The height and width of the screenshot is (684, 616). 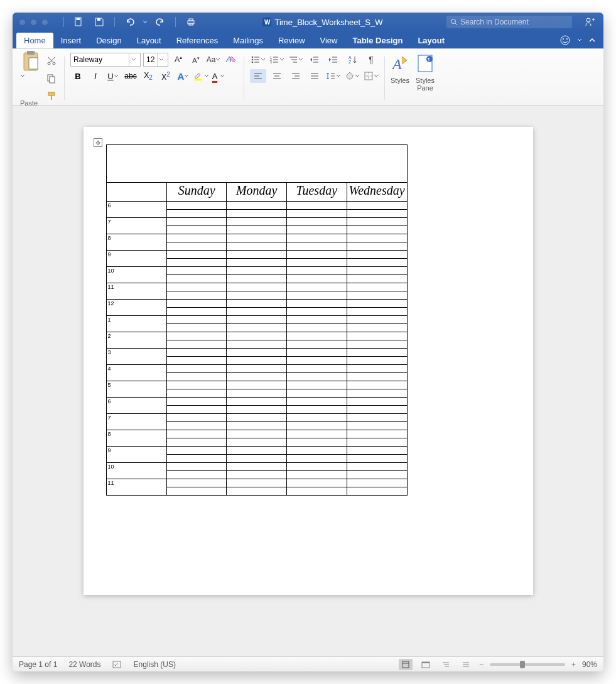 What do you see at coordinates (426, 665) in the screenshot?
I see `web-layout-view-icon` at bounding box center [426, 665].